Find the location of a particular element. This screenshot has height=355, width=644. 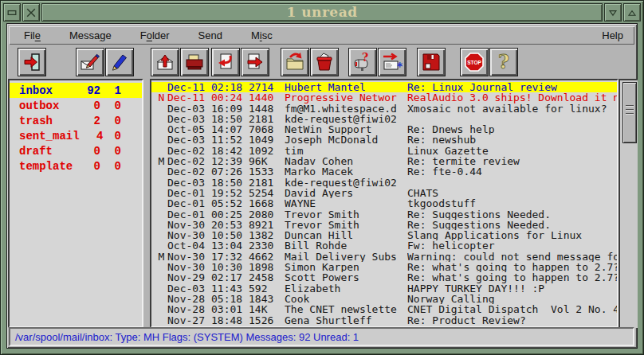

message-row: Nov-2805:181843CookNorway Calling is located at coordinates (384, 299).